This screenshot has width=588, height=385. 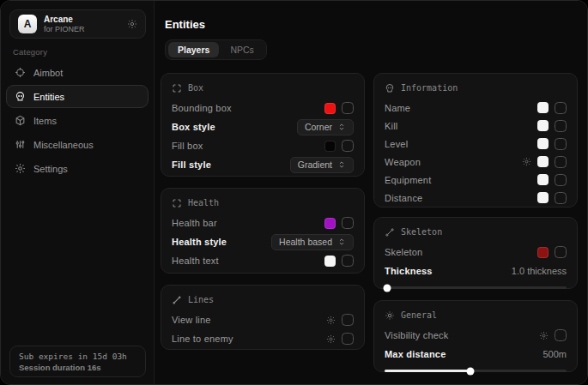 I want to click on setting-row: Skeleton, so click(x=476, y=252).